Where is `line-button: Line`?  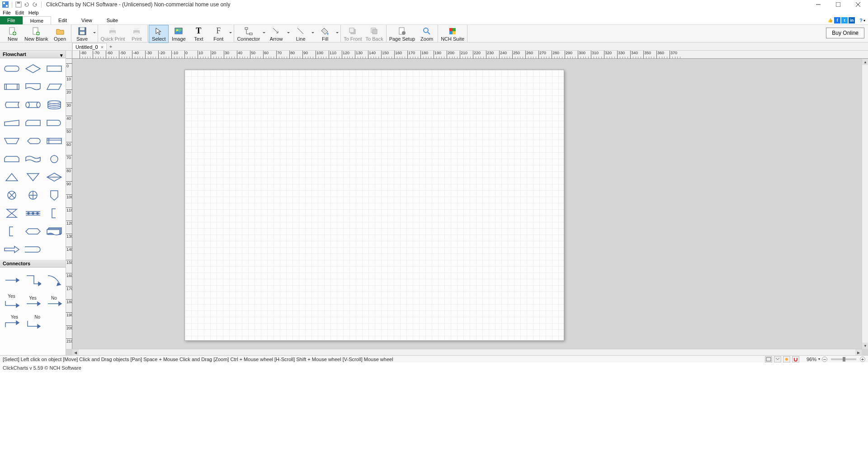 line-button: Line is located at coordinates (301, 34).